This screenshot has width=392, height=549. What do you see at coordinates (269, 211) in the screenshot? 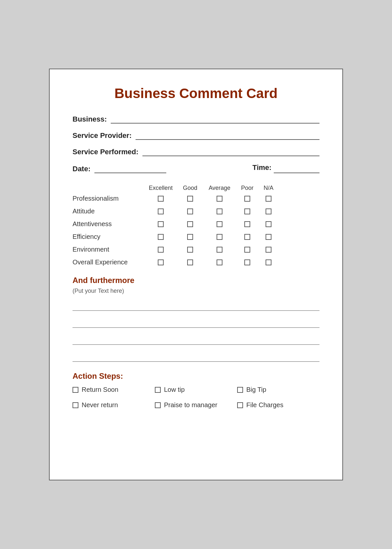
I see `attitude-na-checkbox` at bounding box center [269, 211].